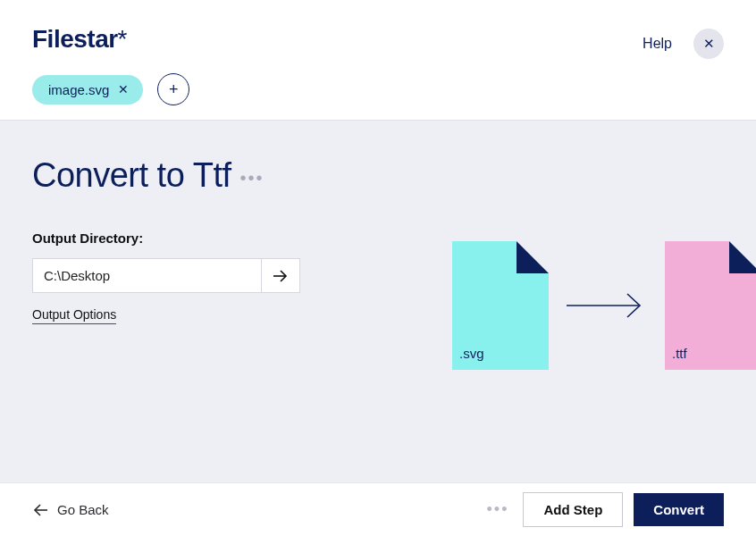 The image size is (756, 536). Describe the element at coordinates (252, 179) in the screenshot. I see `more-icon: •••` at that location.